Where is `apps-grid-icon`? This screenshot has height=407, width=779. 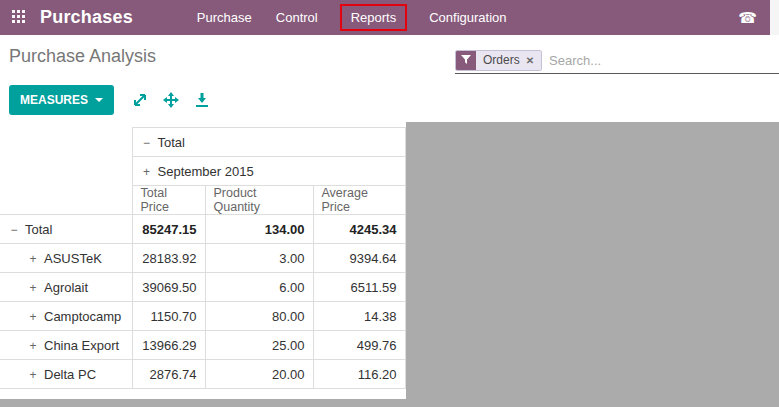 apps-grid-icon is located at coordinates (20, 18).